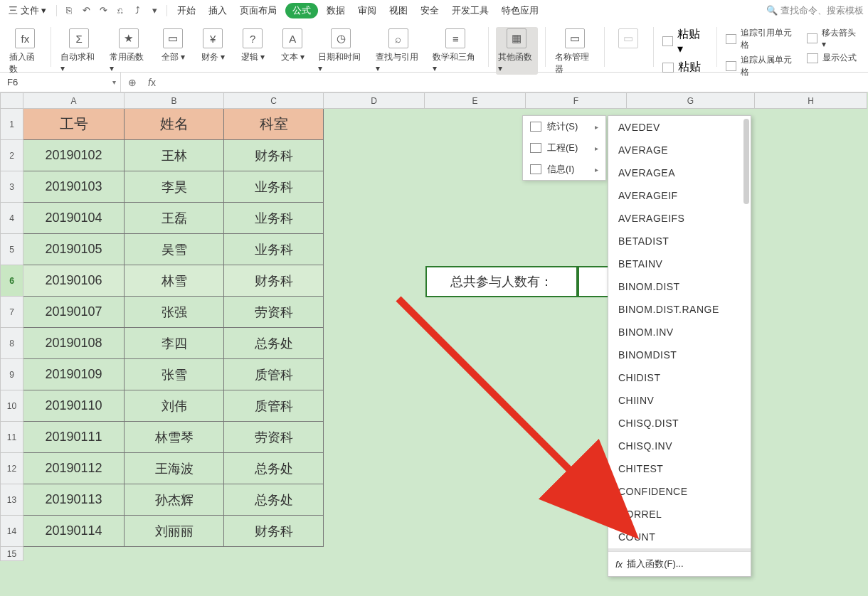 This screenshot has width=868, height=596. I want to click on function-item: CORREL, so click(679, 514).